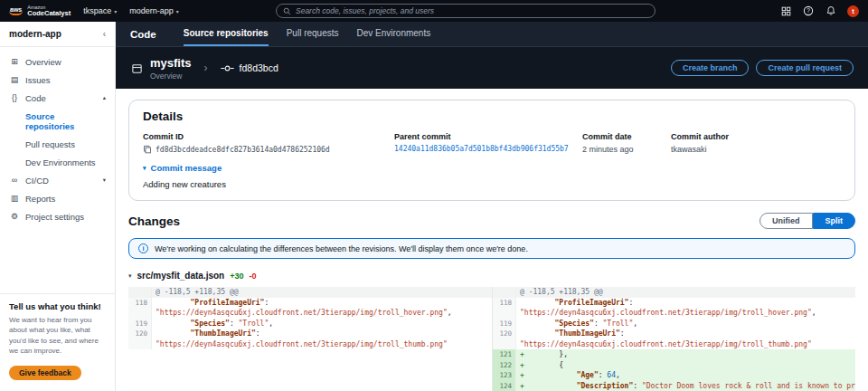  I want to click on line-number: 119, so click(140, 324).